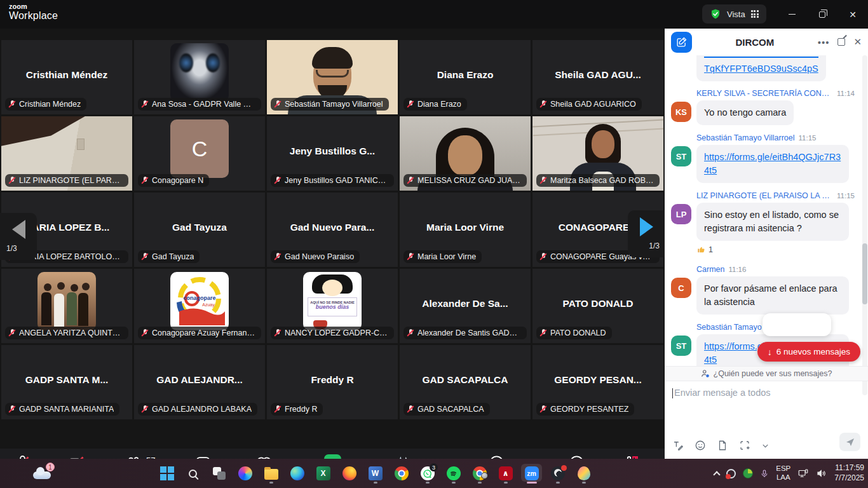  What do you see at coordinates (297, 473) in the screenshot?
I see `edge-button` at bounding box center [297, 473].